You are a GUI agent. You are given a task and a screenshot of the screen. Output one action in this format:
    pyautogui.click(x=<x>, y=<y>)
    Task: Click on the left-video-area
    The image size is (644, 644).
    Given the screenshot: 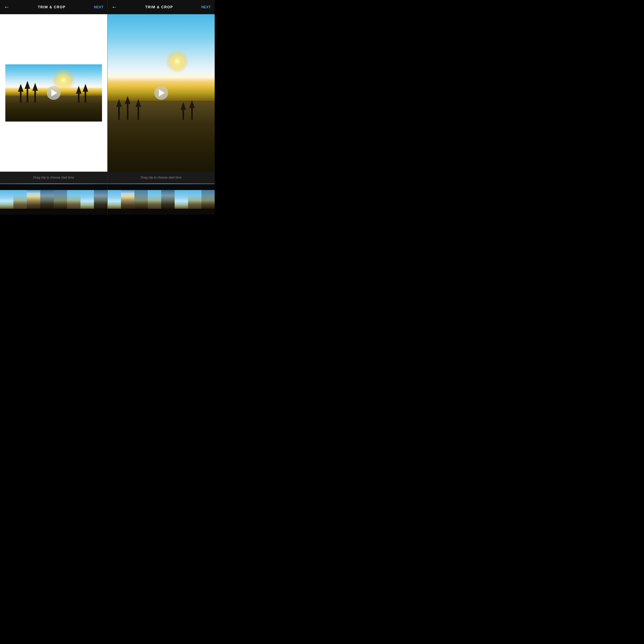 What is the action you would take?
    pyautogui.click(x=54, y=93)
    